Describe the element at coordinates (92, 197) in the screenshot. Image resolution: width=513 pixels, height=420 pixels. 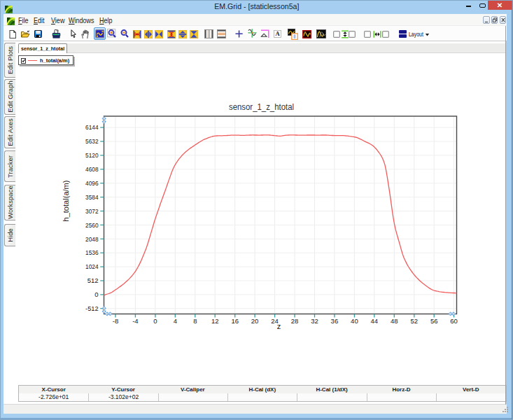
I see `svg-text: 3584` at that location.